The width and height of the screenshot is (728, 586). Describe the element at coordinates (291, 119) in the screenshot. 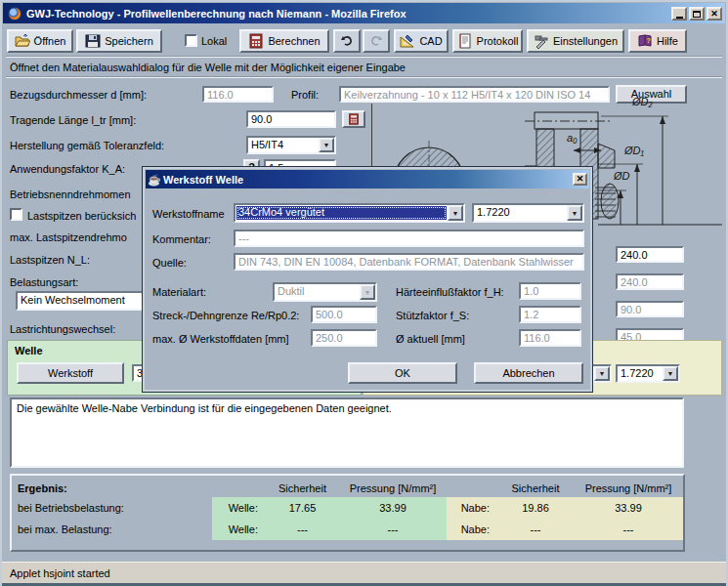

I see `tragende-laenge-field: 90.0` at that location.